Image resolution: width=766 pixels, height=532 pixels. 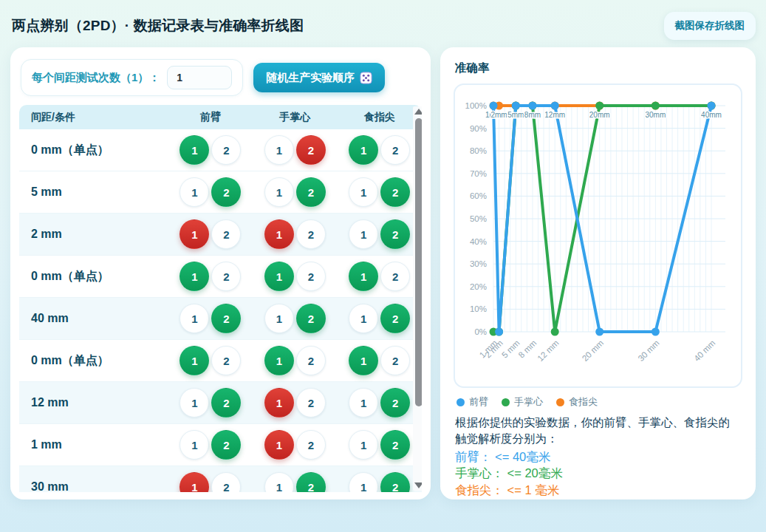 What do you see at coordinates (473, 402) in the screenshot?
I see `legend-item: 前臂` at bounding box center [473, 402].